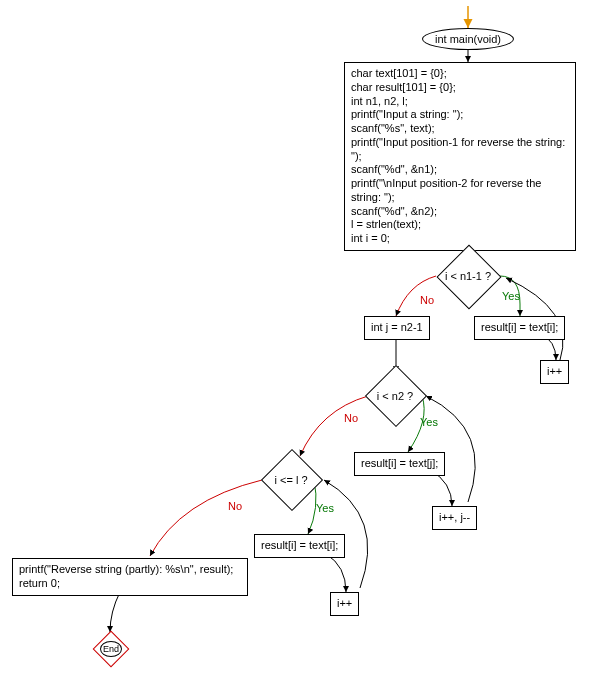  Describe the element at coordinates (325, 508) in the screenshot. I see `cond3-yes-label: Yes` at that location.